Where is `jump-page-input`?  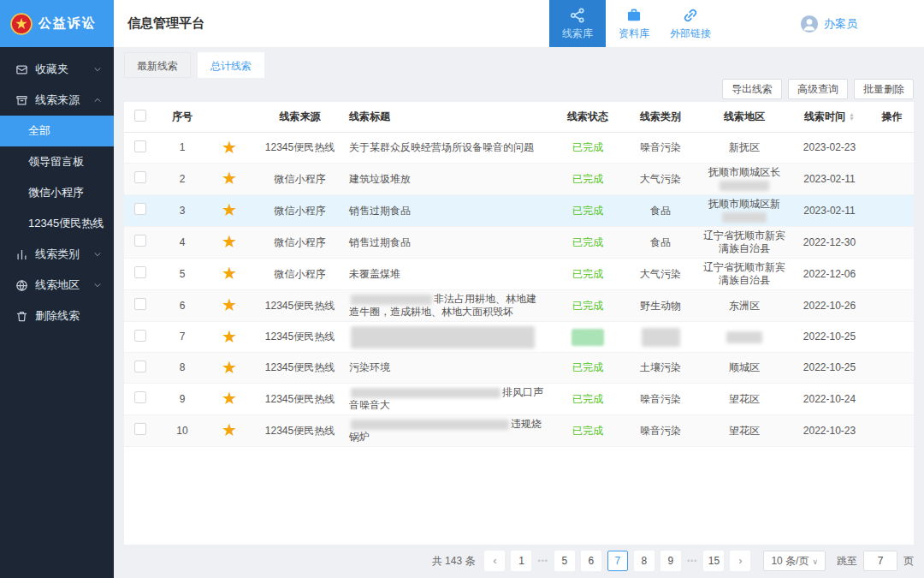
jump-page-input is located at coordinates (880, 561).